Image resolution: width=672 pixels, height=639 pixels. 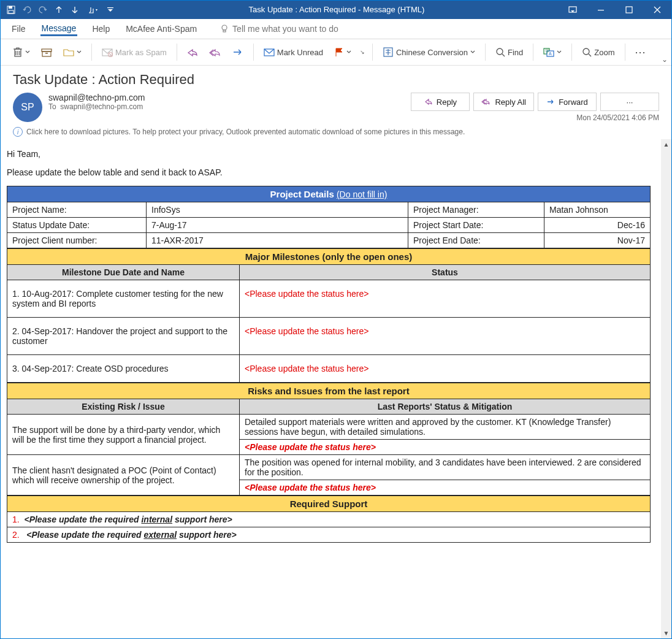 What do you see at coordinates (598, 52) in the screenshot?
I see `zoom-button: Zoom` at bounding box center [598, 52].